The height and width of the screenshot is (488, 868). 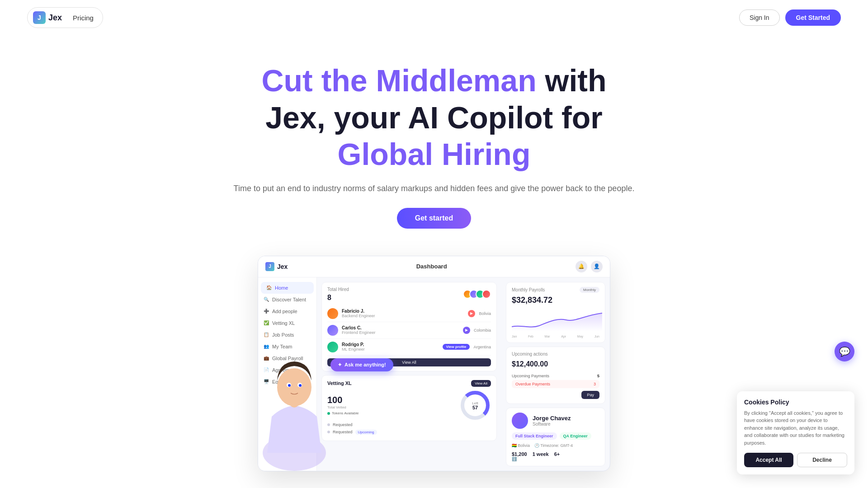 I want to click on emp-info-carlos: Carlos C. Frontend Engineer, so click(x=401, y=330).